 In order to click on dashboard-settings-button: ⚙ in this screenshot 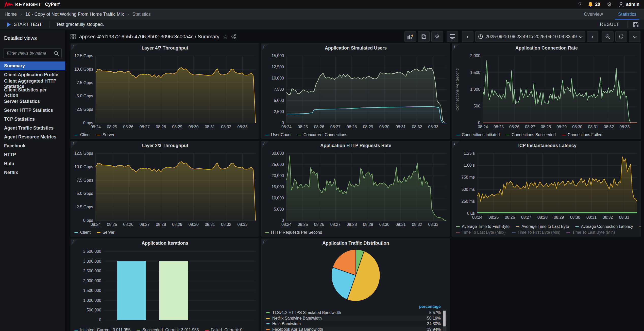, I will do `click(437, 37)`.